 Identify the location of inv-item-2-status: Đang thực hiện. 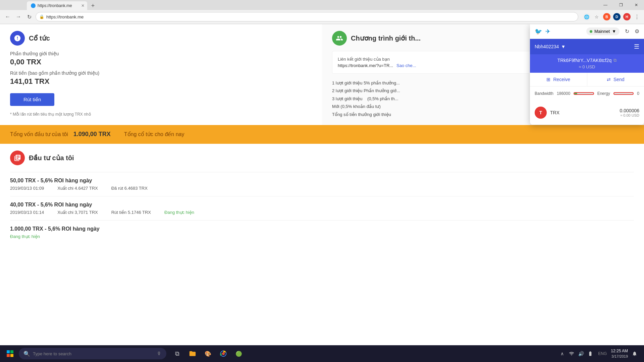
(179, 213).